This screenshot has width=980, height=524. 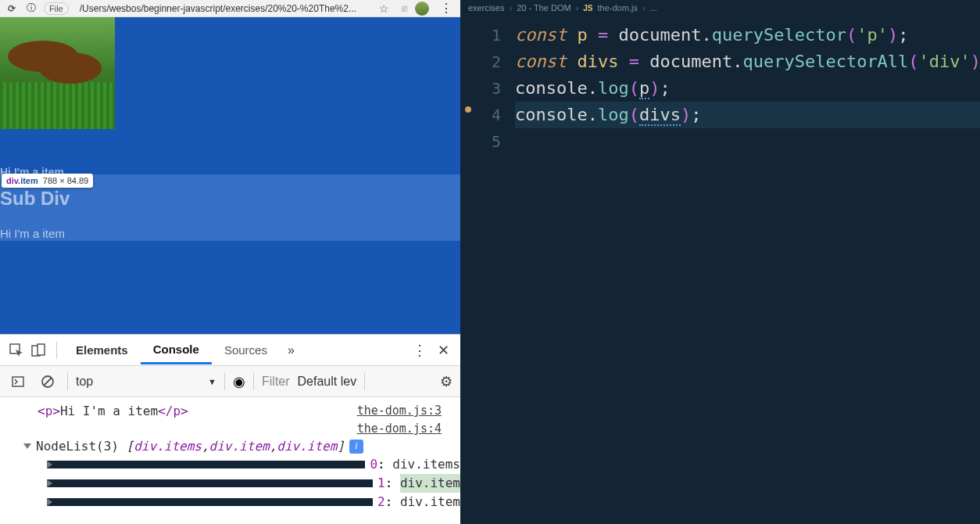 What do you see at coordinates (486, 270) in the screenshot?
I see `line-gutter: 1 2 3 4 5` at bounding box center [486, 270].